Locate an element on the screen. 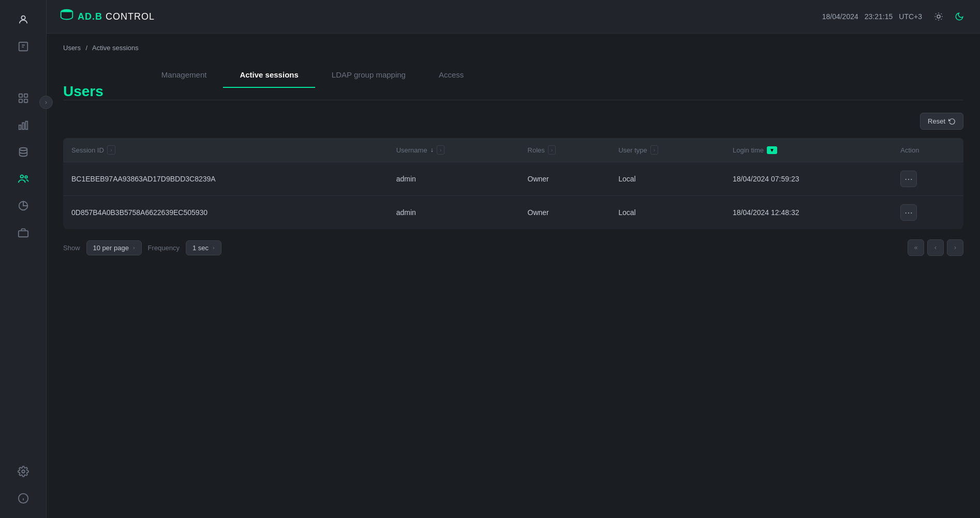 This screenshot has width=980, height=518. header-icons is located at coordinates (949, 17).